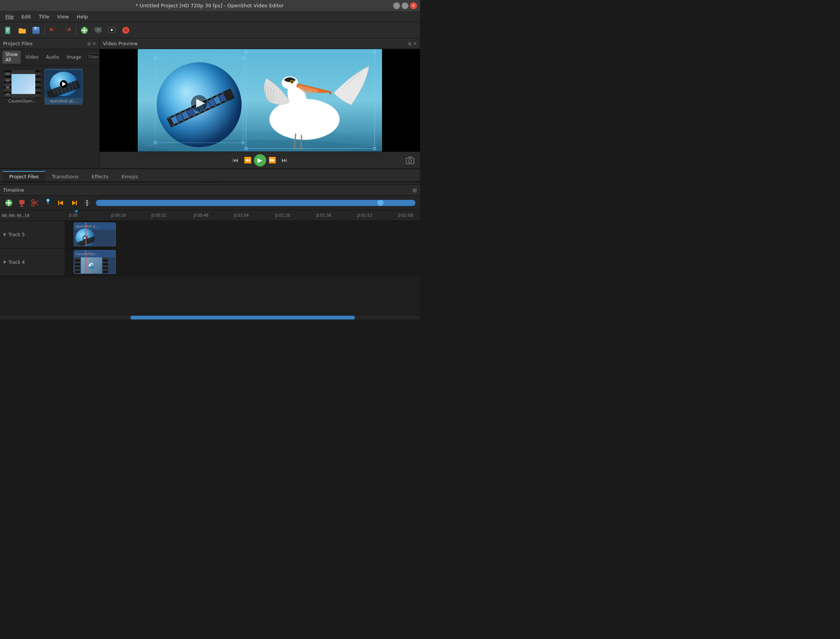 The width and height of the screenshot is (840, 639). Describe the element at coordinates (82, 17) in the screenshot. I see `menu-help: Help` at that location.